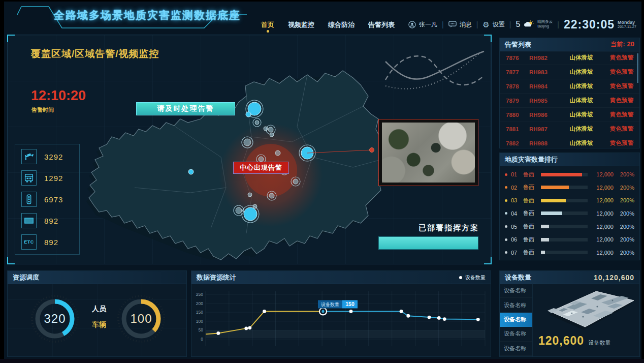 Image resolution: width=644 pixels, height=363 pixels. Describe the element at coordinates (587, 310) in the screenshot. I see `circuit-board-3d` at that location.